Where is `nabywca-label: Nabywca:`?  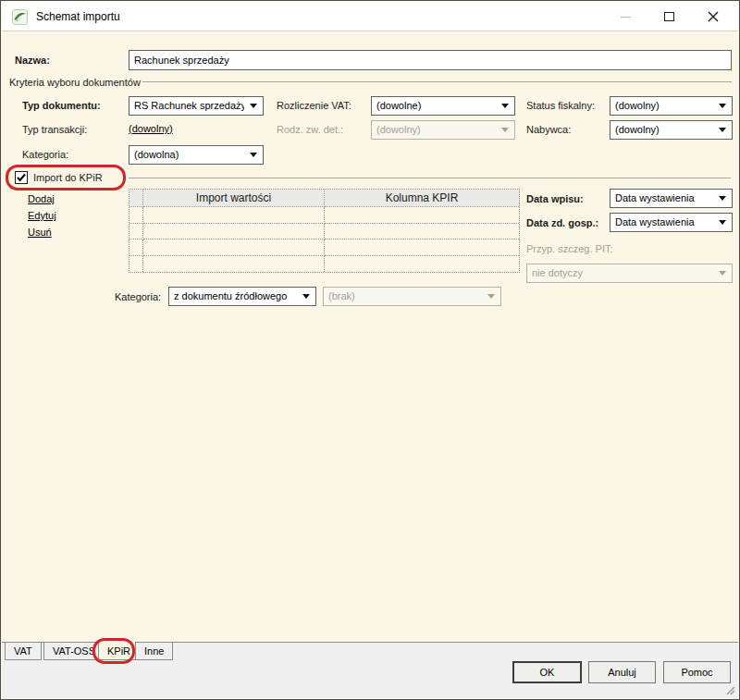 nabywca-label: Nabywca: is located at coordinates (549, 129).